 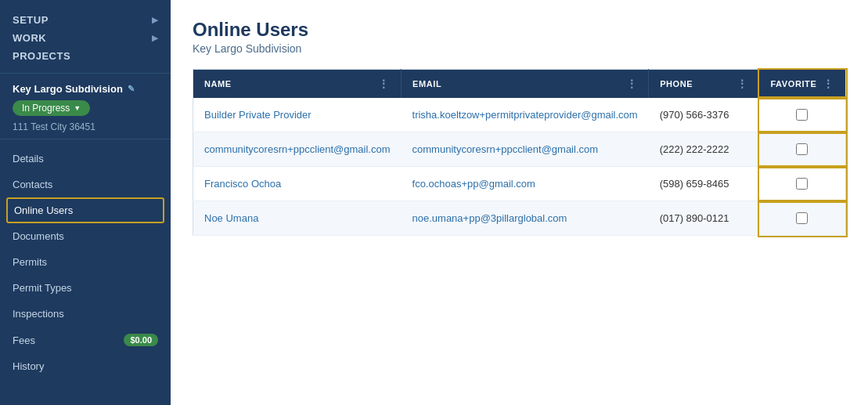 What do you see at coordinates (632, 84) in the screenshot?
I see `email-col-menu-icon: ⋮` at bounding box center [632, 84].